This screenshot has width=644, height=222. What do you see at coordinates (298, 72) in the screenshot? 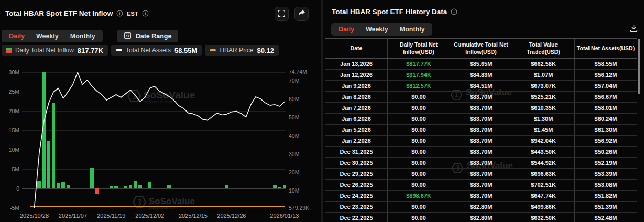
I see `svg-text: 74.74M` at bounding box center [298, 72].